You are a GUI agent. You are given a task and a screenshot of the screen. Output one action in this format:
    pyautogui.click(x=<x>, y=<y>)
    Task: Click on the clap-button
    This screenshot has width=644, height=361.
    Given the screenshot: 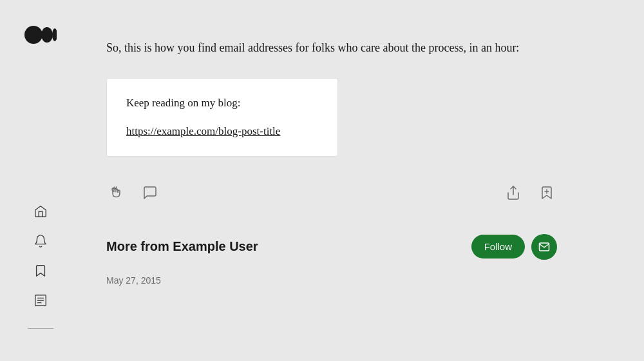 What is the action you would take?
    pyautogui.click(x=117, y=193)
    